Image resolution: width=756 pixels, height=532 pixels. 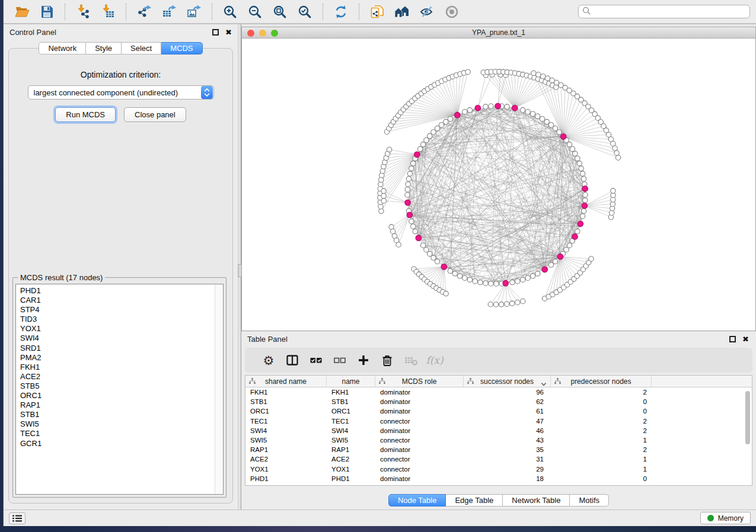 What do you see at coordinates (117, 405) in the screenshot?
I see `mcds-result-item: RAP1` at bounding box center [117, 405].